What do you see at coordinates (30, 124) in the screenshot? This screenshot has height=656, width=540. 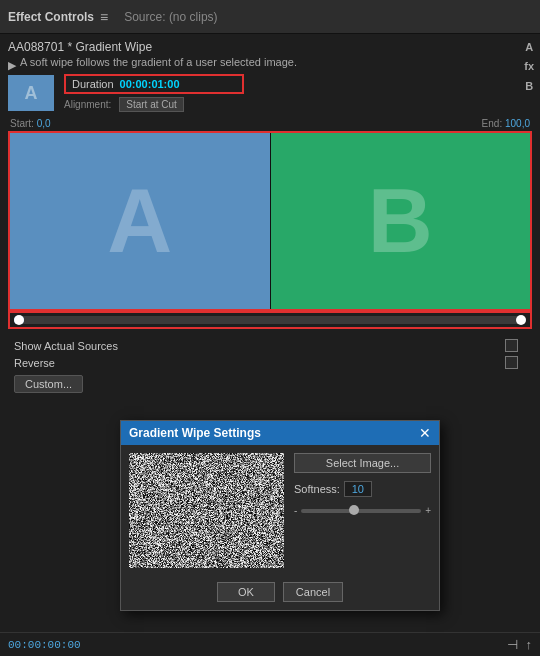 I see `start-label: Start: 0,0` at bounding box center [30, 124].